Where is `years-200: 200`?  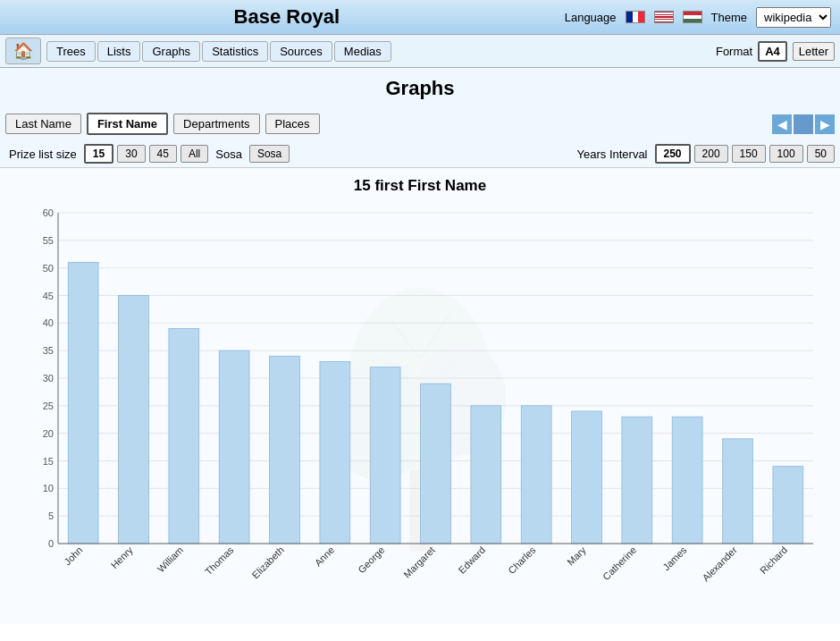
years-200: 200 is located at coordinates (711, 154).